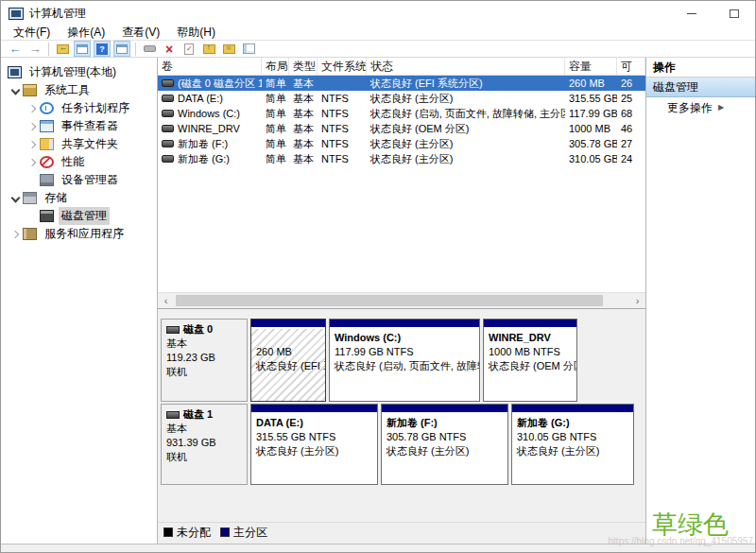 The width and height of the screenshot is (756, 553). Describe the element at coordinates (79, 234) in the screenshot. I see `tree-item-services-applications: 服务和应用程序` at that location.